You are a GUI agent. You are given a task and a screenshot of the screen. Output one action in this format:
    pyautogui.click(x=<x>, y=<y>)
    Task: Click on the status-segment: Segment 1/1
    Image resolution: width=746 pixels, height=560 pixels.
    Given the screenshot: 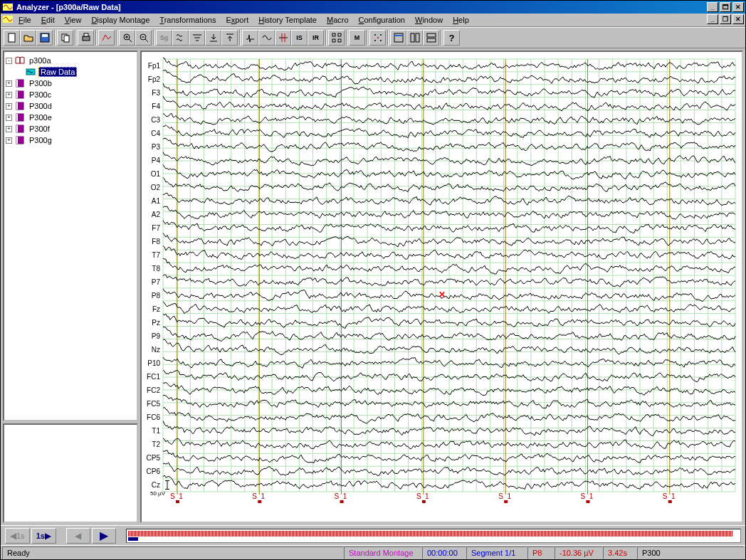 What is the action you would take?
    pyautogui.click(x=497, y=553)
    